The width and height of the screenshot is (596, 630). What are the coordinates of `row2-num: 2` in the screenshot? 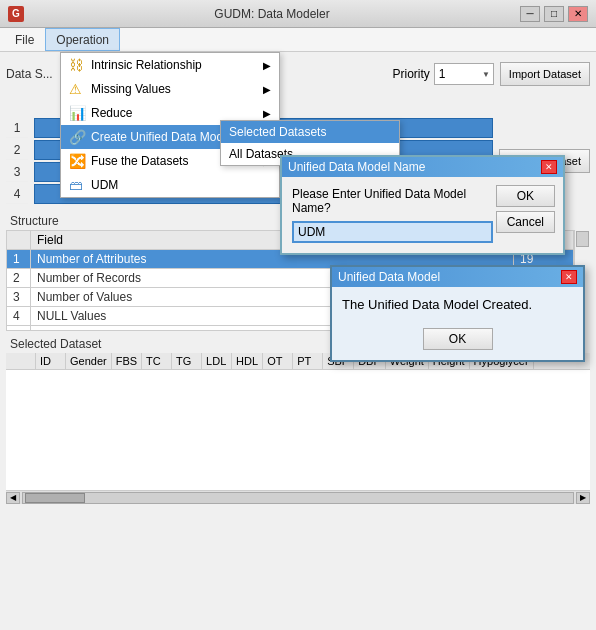 It's located at (19, 278).